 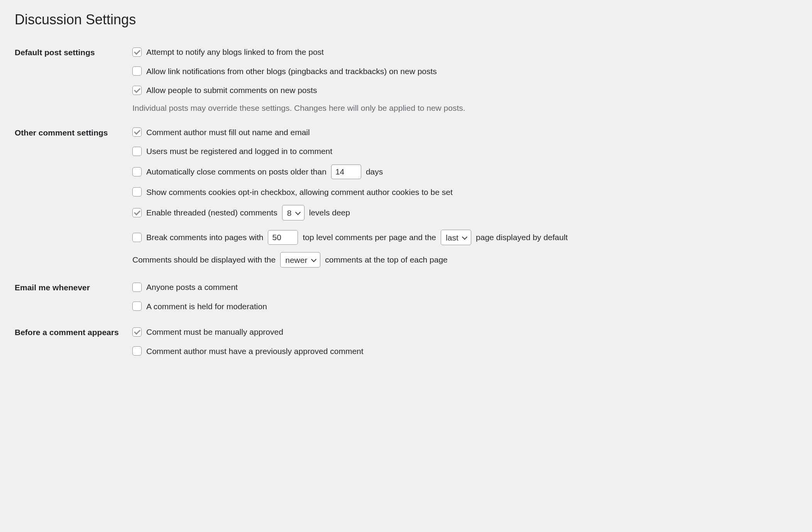 What do you see at coordinates (137, 287) in the screenshot?
I see `checkbox-anyone-posts` at bounding box center [137, 287].